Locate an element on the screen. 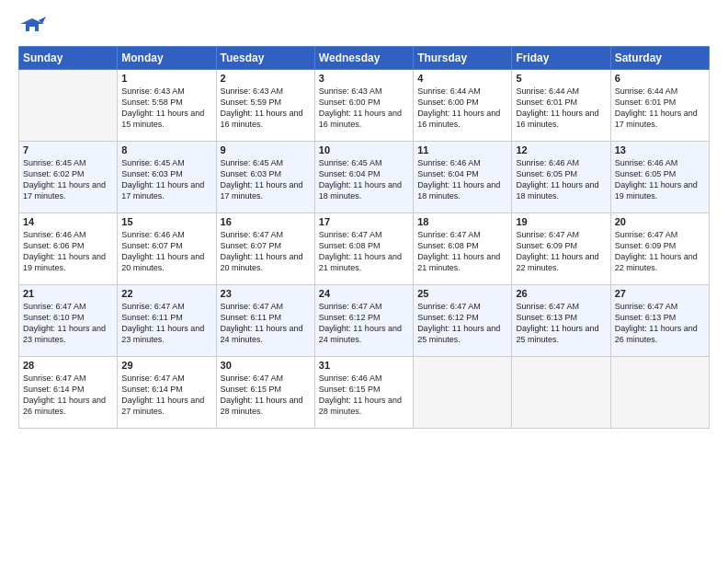 This screenshot has height=563, width=728. day-number: 10 is located at coordinates (364, 150).